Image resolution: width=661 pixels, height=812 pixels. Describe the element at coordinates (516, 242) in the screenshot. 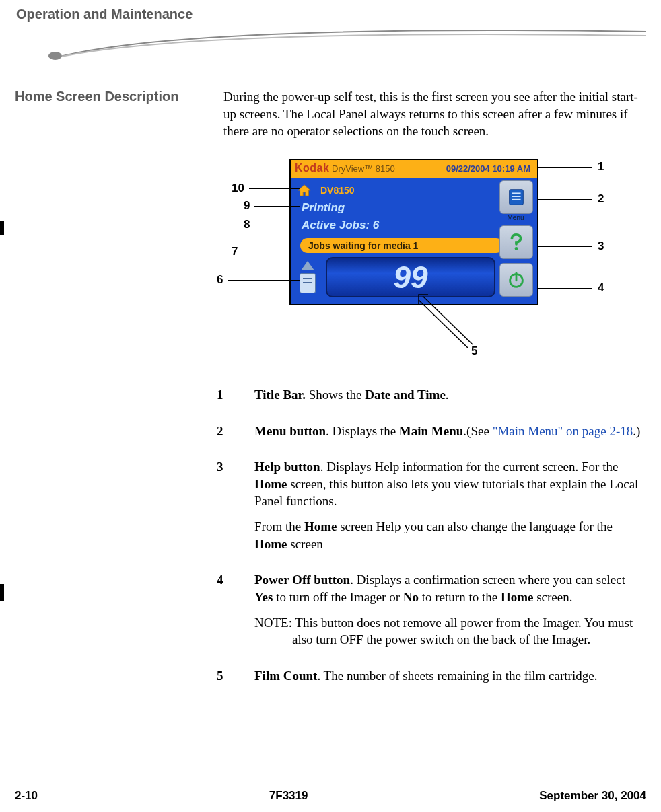

I see `help-icon` at that location.